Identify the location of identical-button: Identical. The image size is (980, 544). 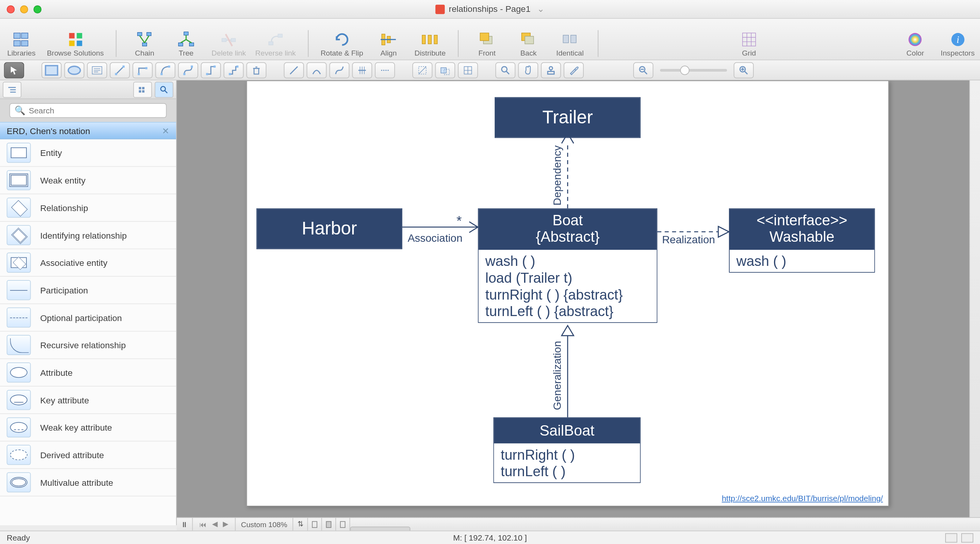
(570, 44).